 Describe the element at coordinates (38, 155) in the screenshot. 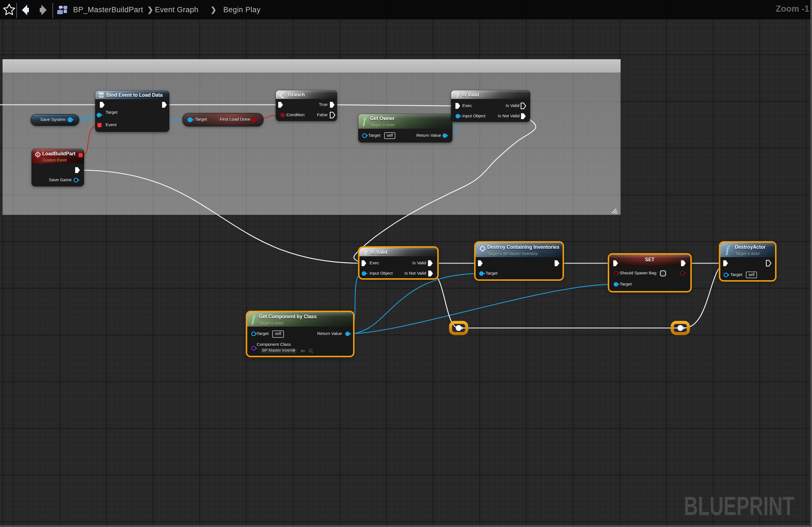

I see `svg-text: E` at that location.